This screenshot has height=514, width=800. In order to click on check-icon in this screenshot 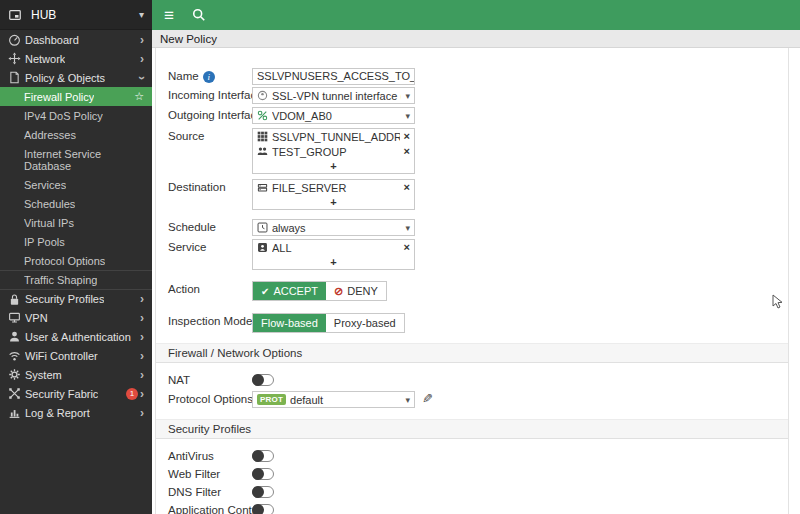, I will do `click(265, 291)`.